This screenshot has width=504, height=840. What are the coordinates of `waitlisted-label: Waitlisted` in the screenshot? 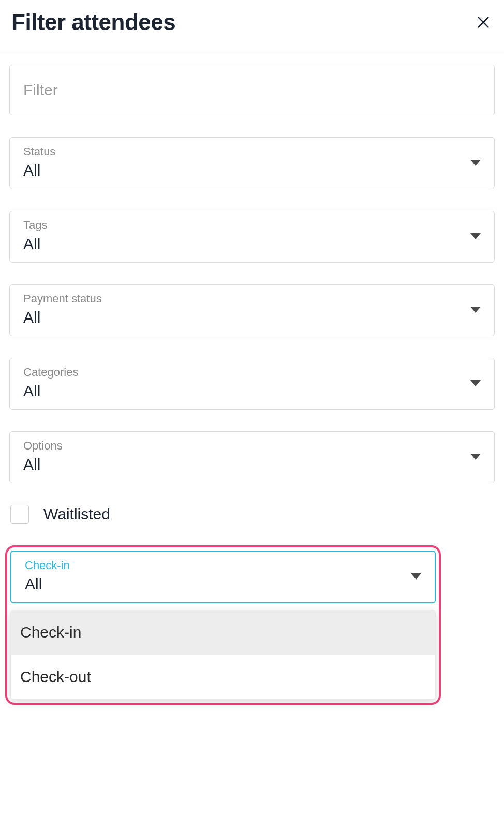 It's located at (77, 514).